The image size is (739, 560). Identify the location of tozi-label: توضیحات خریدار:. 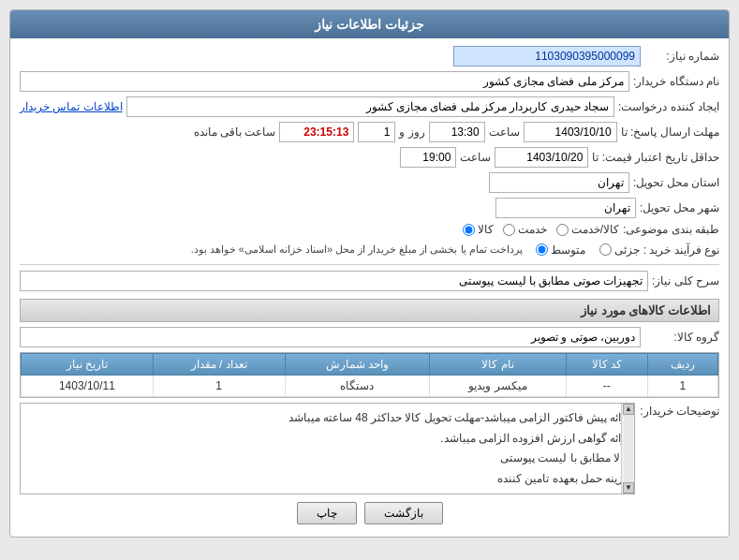
(680, 410).